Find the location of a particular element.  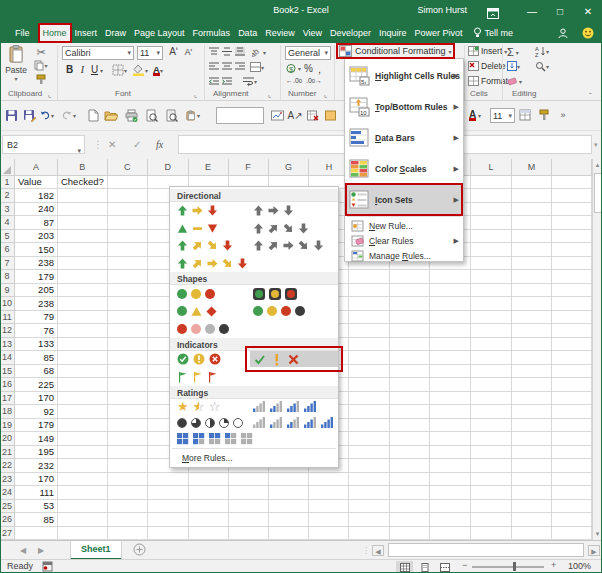

cell-I27 is located at coordinates (370, 533).